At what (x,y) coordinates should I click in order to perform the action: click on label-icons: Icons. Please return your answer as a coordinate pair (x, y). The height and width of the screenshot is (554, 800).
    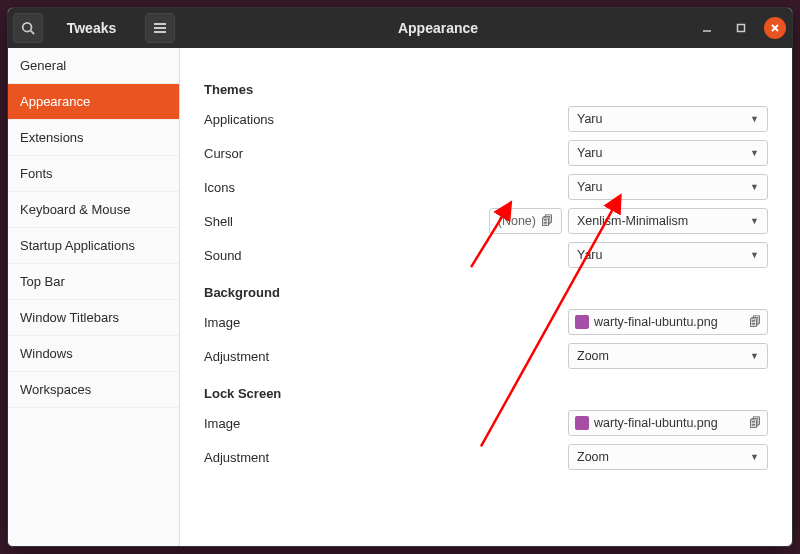
    Looking at the image, I should click on (386, 188).